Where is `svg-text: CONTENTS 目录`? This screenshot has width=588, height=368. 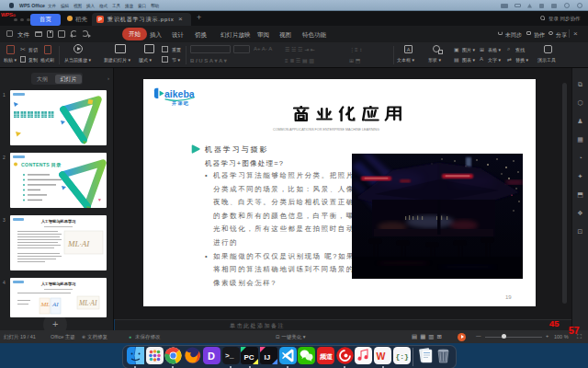 svg-text: CONTENTS 目录 is located at coordinates (41, 166).